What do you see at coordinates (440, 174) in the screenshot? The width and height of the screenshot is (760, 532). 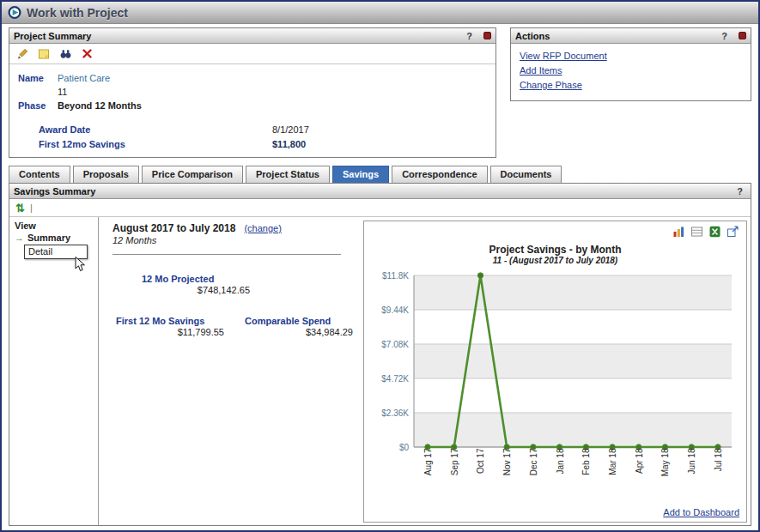 I see `tab-correspondence: Correspondence` at bounding box center [440, 174].